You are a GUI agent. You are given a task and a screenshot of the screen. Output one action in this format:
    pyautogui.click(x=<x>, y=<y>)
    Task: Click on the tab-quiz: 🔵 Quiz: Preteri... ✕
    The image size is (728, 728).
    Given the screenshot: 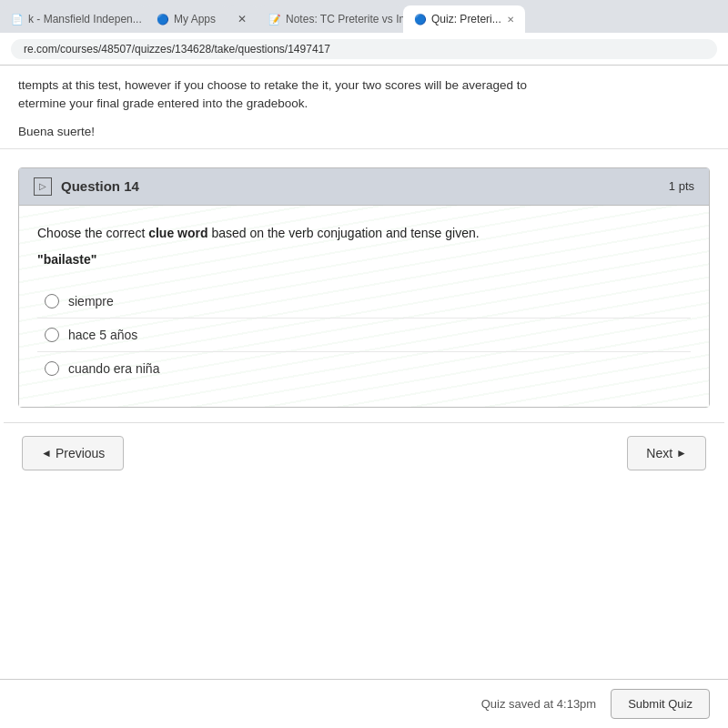 What is the action you would take?
    pyautogui.click(x=464, y=19)
    